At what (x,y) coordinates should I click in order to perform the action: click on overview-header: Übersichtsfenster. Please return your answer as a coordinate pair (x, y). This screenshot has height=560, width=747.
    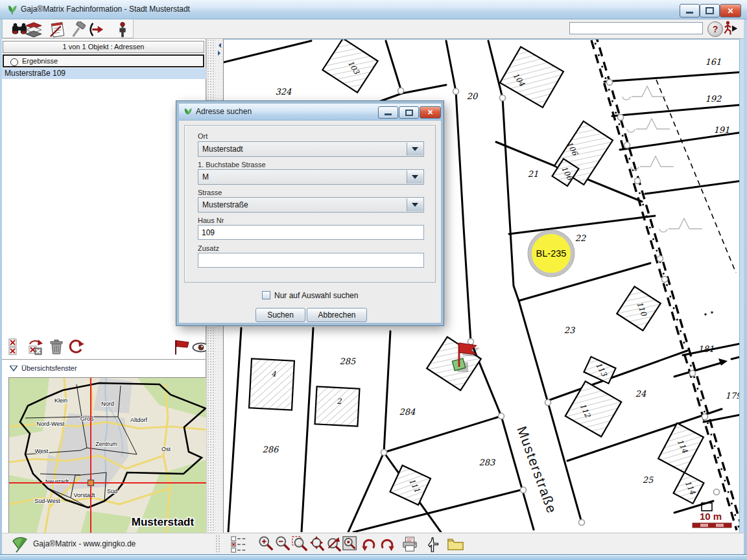
    Looking at the image, I should click on (104, 368).